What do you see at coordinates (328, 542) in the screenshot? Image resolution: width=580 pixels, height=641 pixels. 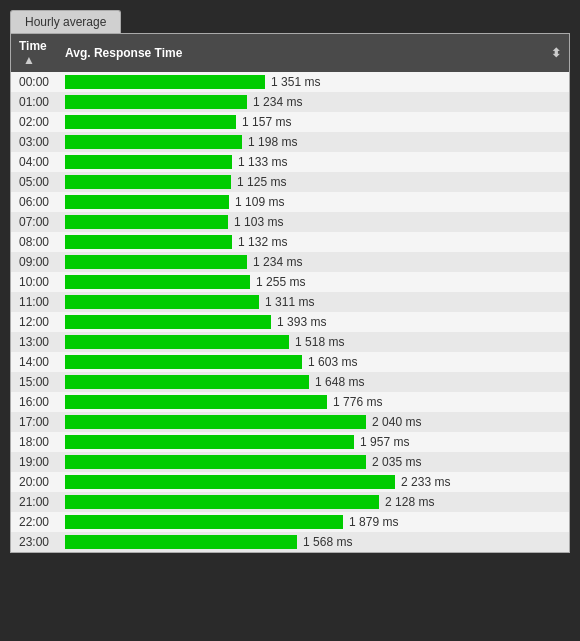 I see `bar-label: 1 568 ms` at bounding box center [328, 542].